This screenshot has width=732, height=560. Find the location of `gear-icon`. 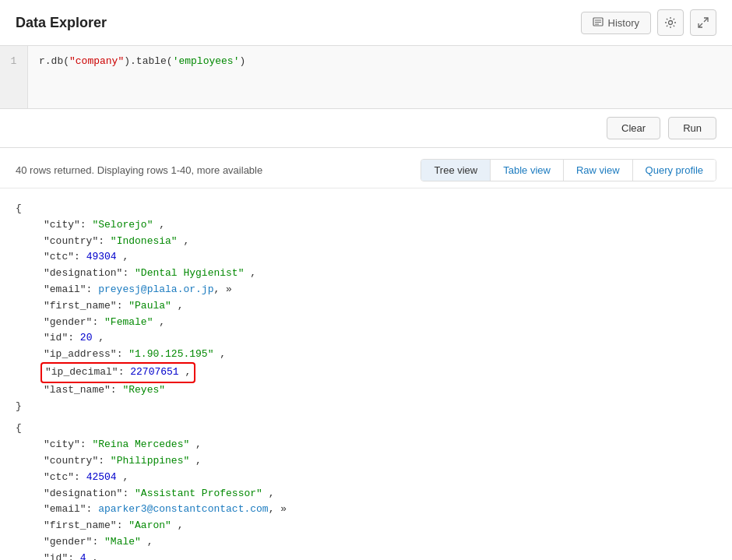

gear-icon is located at coordinates (670, 23).